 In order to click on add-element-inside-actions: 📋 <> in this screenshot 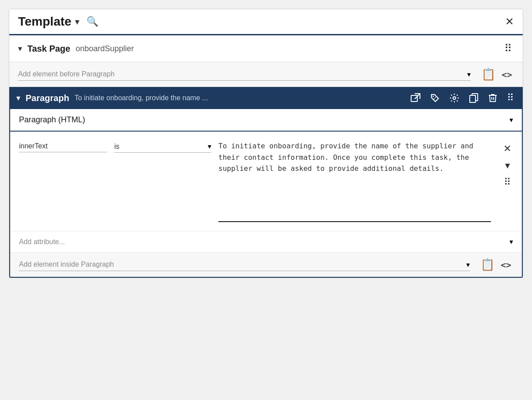, I will do `click(496, 265)`.